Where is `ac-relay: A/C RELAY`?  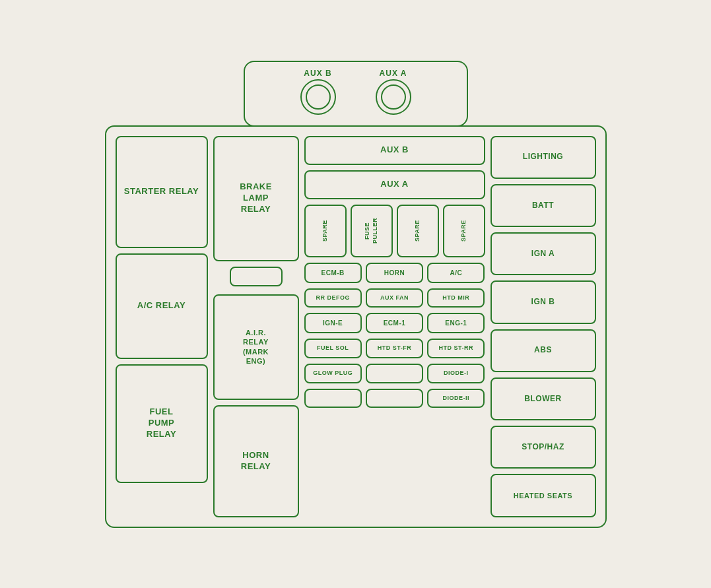
ac-relay: A/C RELAY is located at coordinates (162, 306).